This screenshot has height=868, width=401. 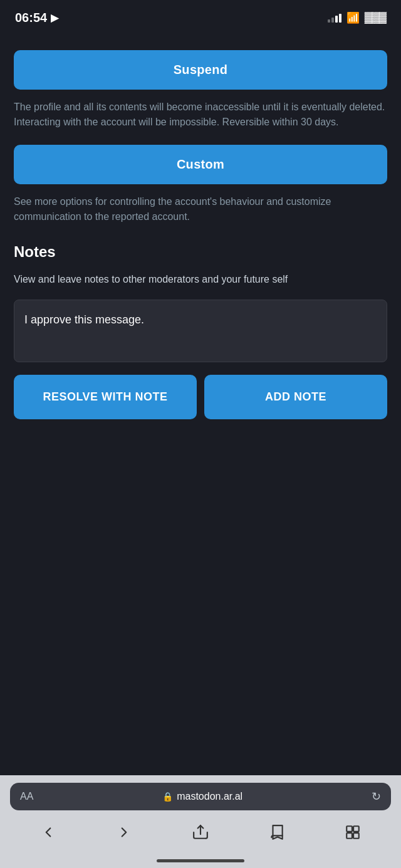 I want to click on lock-icon: 🔒, so click(x=168, y=797).